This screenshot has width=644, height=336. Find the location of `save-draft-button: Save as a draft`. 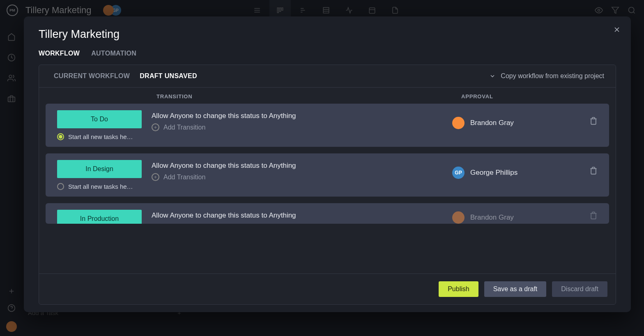

save-draft-button: Save as a draft is located at coordinates (515, 289).